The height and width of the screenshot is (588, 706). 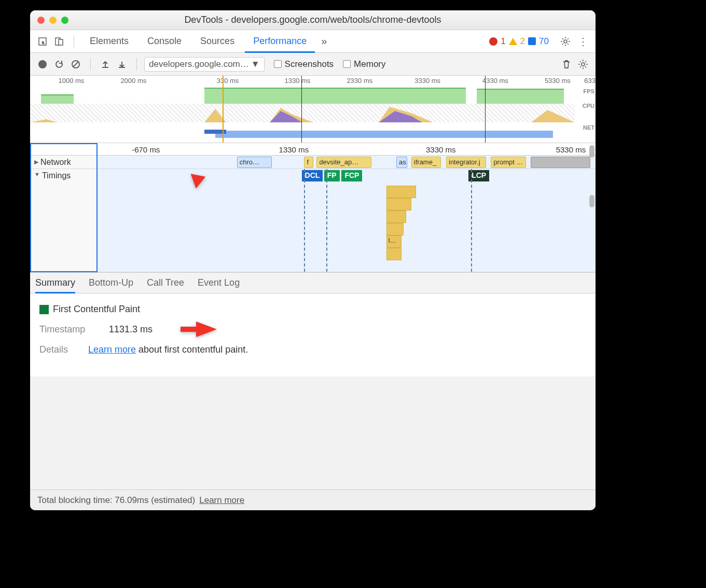 I want to click on metric-swatch, so click(x=44, y=310).